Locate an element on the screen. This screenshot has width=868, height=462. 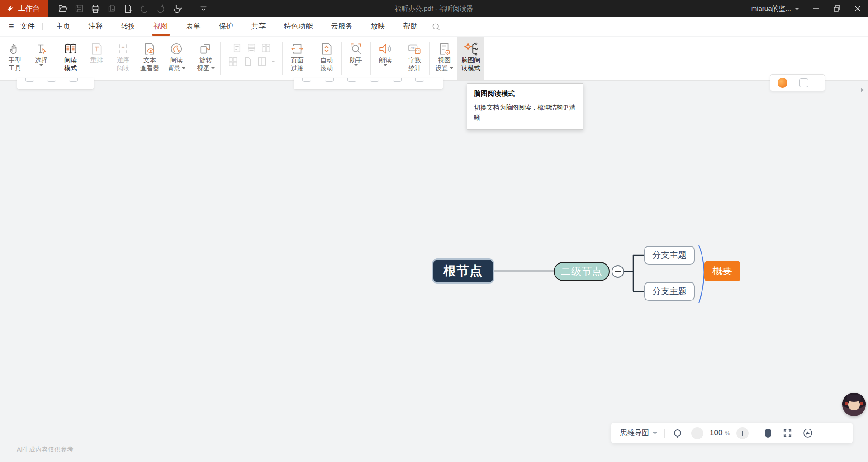
restore-button is located at coordinates (837, 9).